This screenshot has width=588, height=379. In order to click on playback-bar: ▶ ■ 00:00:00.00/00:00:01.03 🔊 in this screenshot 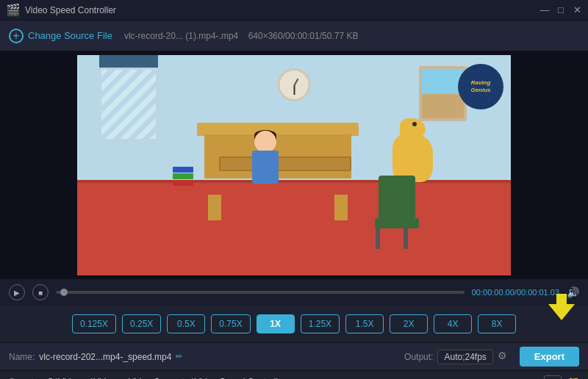, I will do `click(294, 292)`.